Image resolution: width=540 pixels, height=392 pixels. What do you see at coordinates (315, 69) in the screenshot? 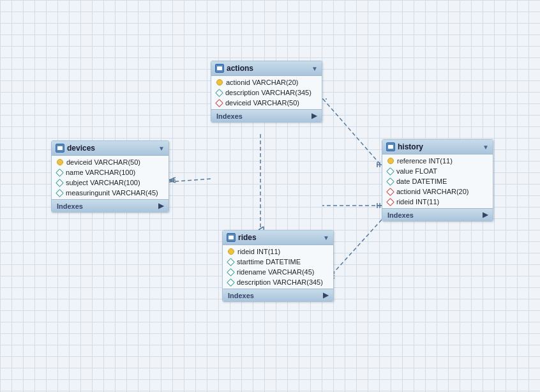
I see `actions-chevron: ▼` at bounding box center [315, 69].